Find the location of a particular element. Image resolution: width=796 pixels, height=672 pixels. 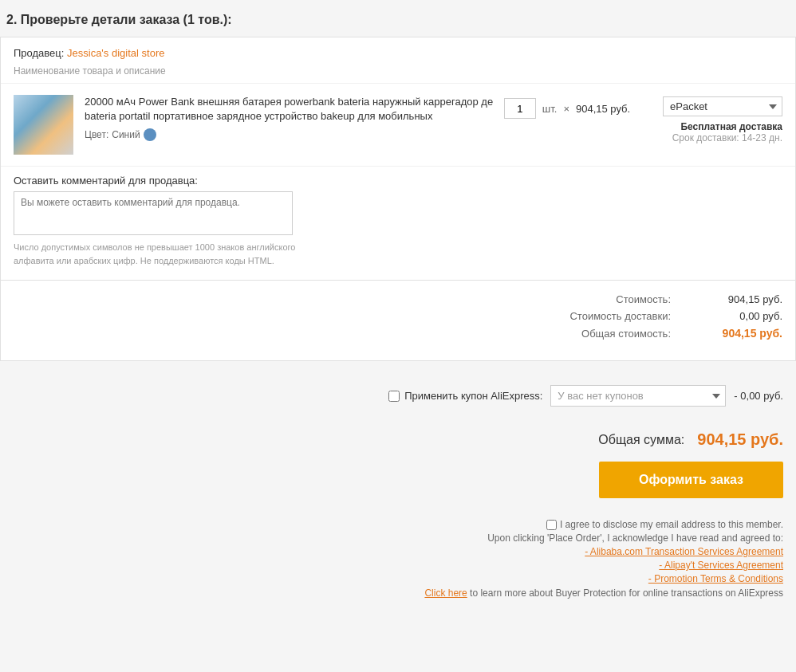

buyer-protection-link: Click here is located at coordinates (445, 593).